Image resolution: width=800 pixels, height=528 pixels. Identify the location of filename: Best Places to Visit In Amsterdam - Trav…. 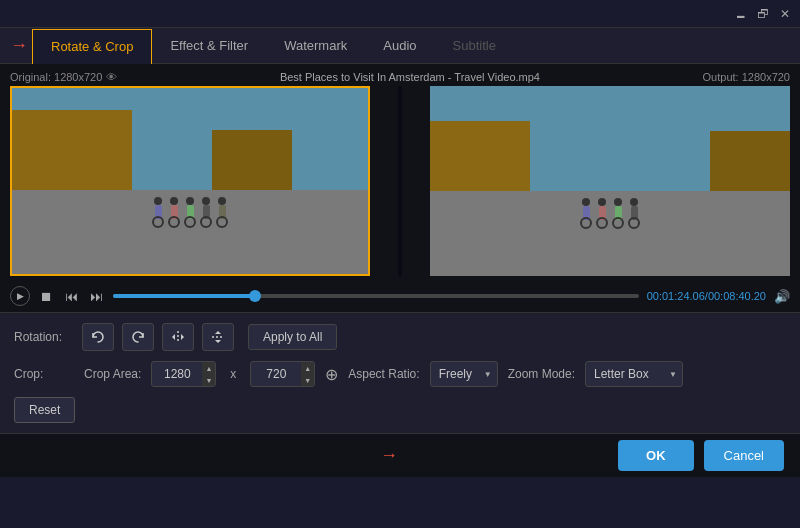
(410, 77).